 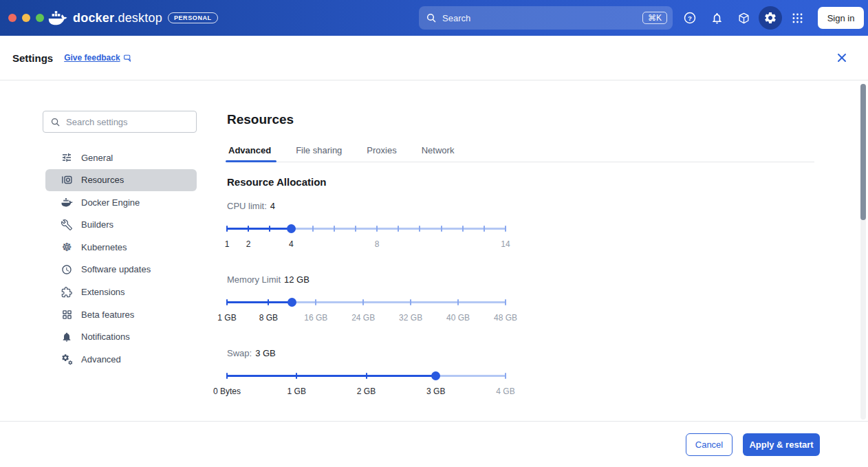 I want to click on slider-scale-label: 4 GB, so click(x=505, y=391).